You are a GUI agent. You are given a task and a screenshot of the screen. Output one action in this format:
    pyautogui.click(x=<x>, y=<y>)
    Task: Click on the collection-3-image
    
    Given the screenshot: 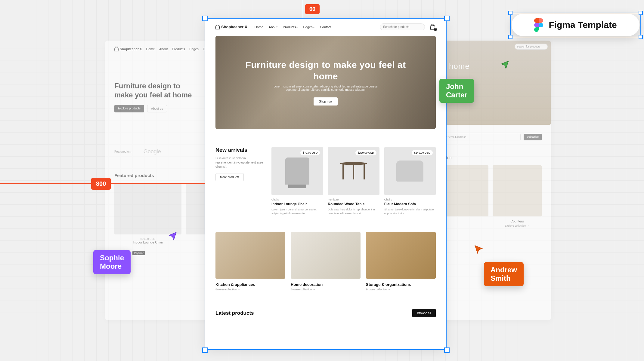 What is the action you would take?
    pyautogui.click(x=401, y=255)
    